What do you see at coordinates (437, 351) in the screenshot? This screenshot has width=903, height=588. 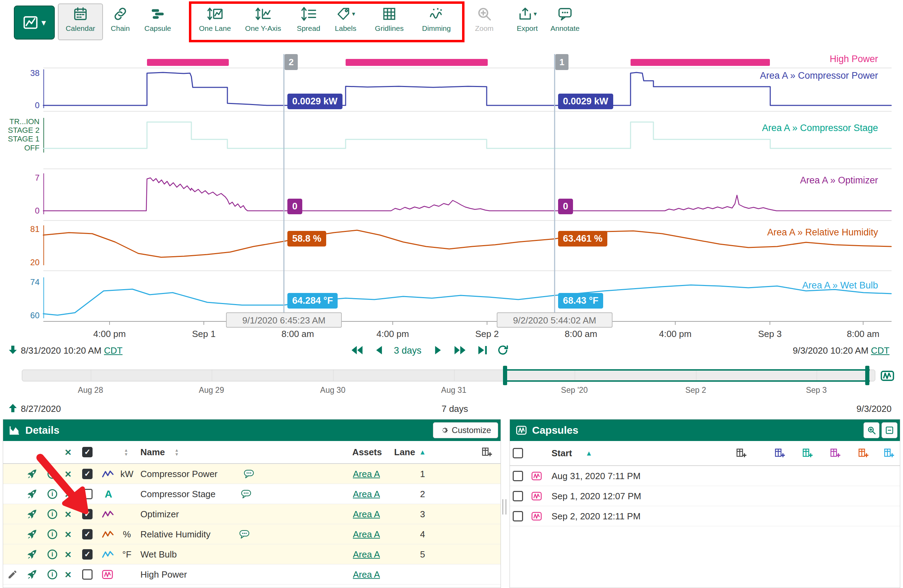 I see `step-forward-button` at bounding box center [437, 351].